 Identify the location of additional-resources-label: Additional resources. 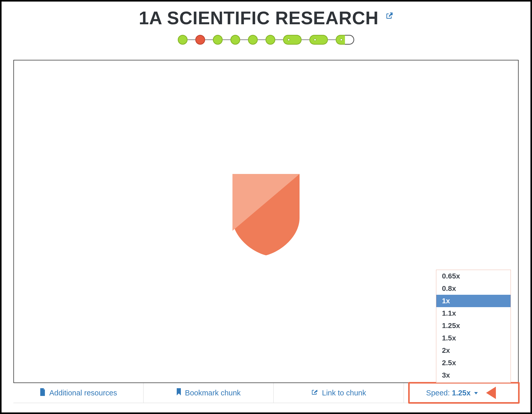
(83, 393).